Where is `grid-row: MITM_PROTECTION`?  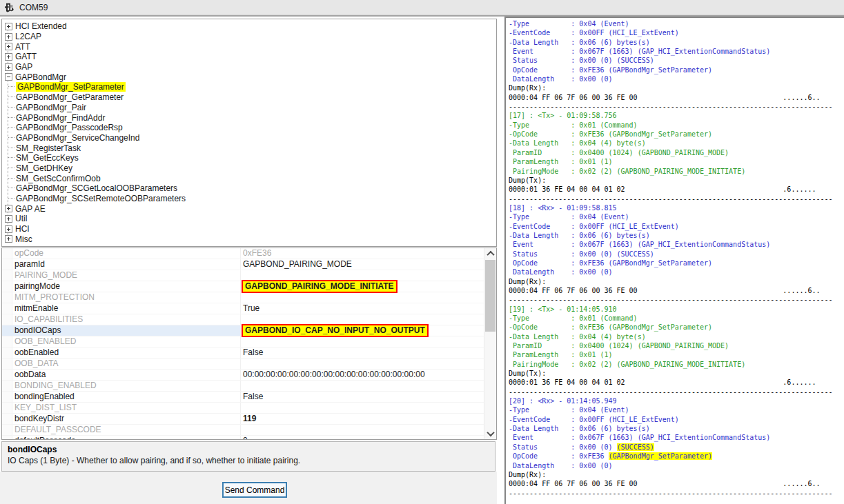
grid-row: MITM_PROTECTION is located at coordinates (243, 298).